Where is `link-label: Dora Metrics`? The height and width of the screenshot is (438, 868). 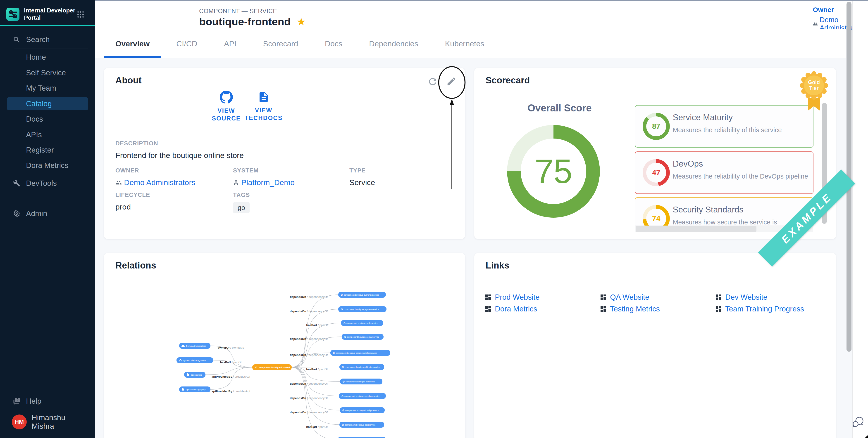
link-label: Dora Metrics is located at coordinates (516, 309).